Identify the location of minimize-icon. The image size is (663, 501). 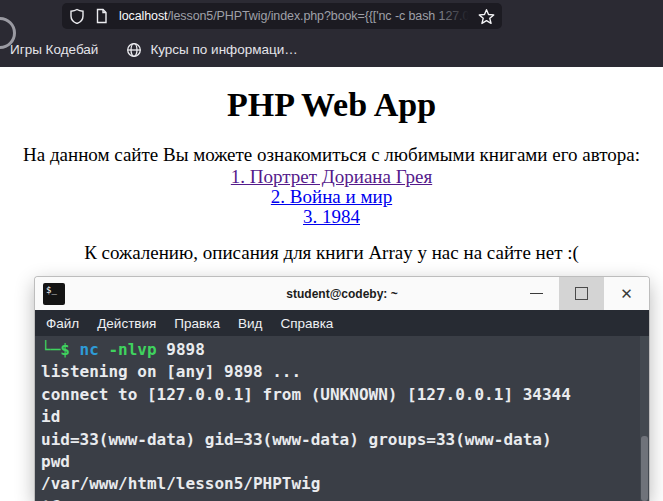
(536, 294).